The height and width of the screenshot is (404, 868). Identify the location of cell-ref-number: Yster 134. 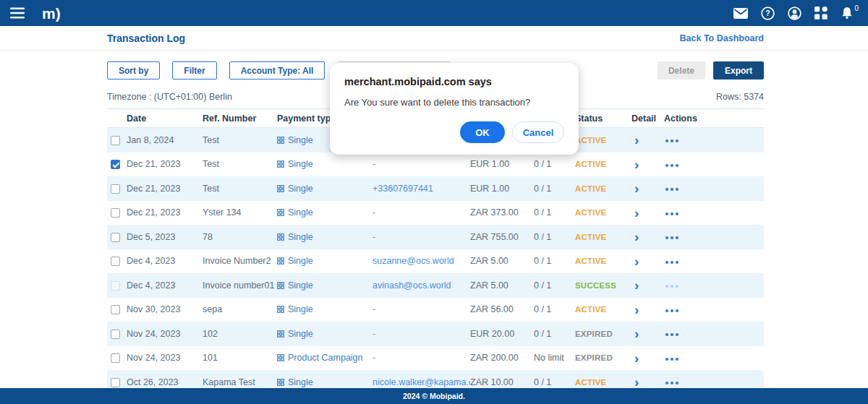
(240, 212).